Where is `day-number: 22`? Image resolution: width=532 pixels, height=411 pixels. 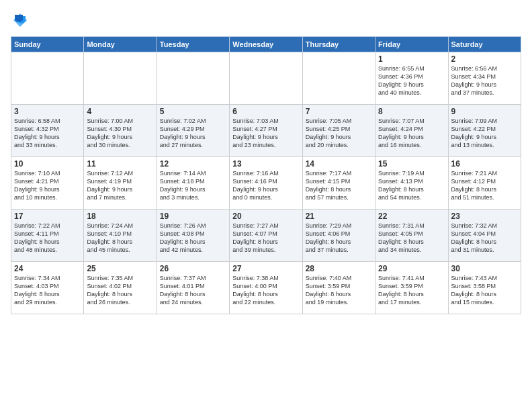
day-number: 22 is located at coordinates (411, 216).